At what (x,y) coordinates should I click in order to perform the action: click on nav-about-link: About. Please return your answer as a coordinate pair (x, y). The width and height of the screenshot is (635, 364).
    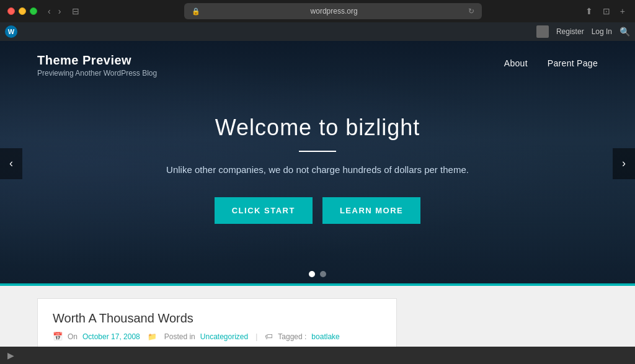
    Looking at the image, I should click on (516, 63).